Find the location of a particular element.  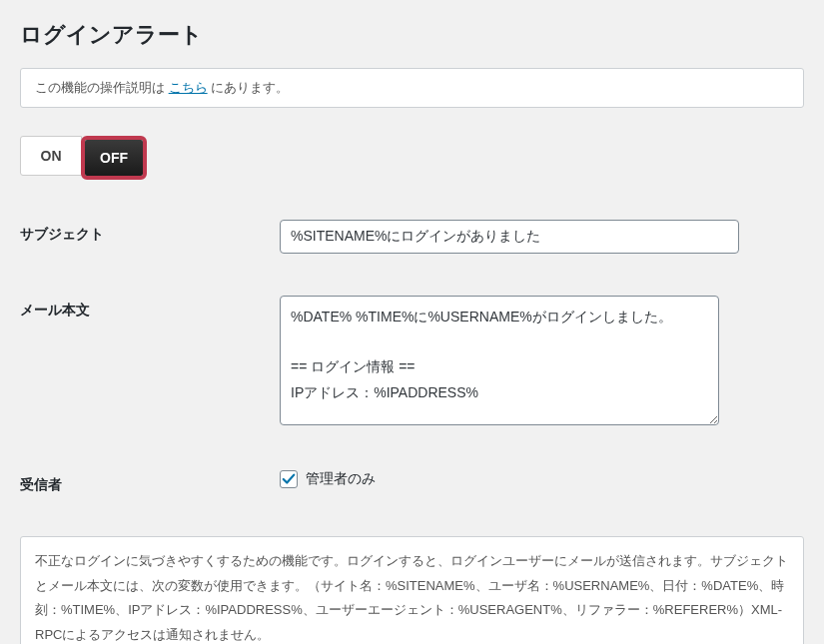

body-textarea is located at coordinates (499, 360).